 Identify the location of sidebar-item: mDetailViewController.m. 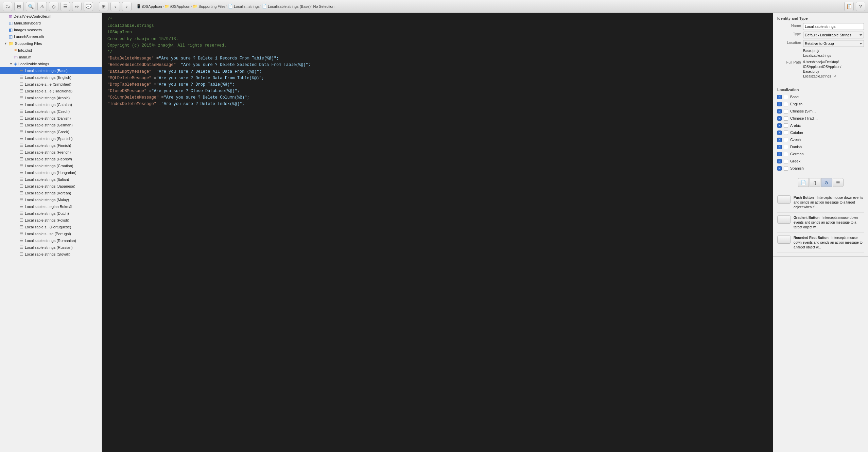
(51, 16).